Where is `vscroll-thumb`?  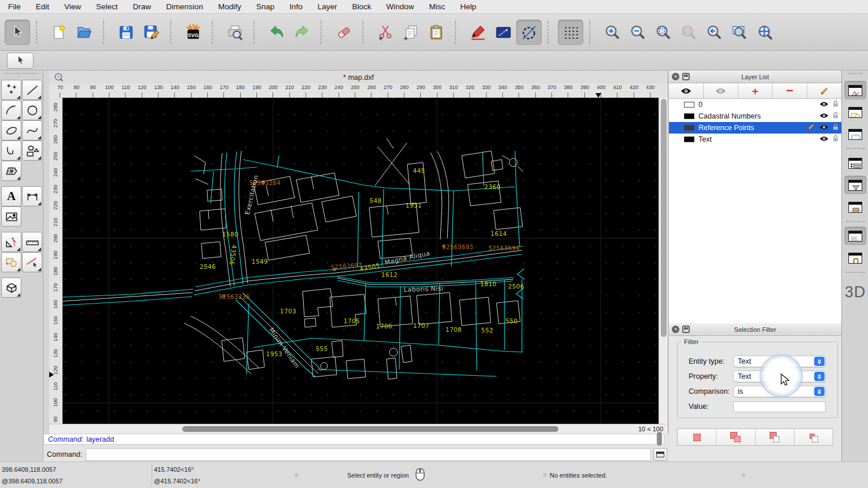
vscroll-thumb is located at coordinates (664, 218).